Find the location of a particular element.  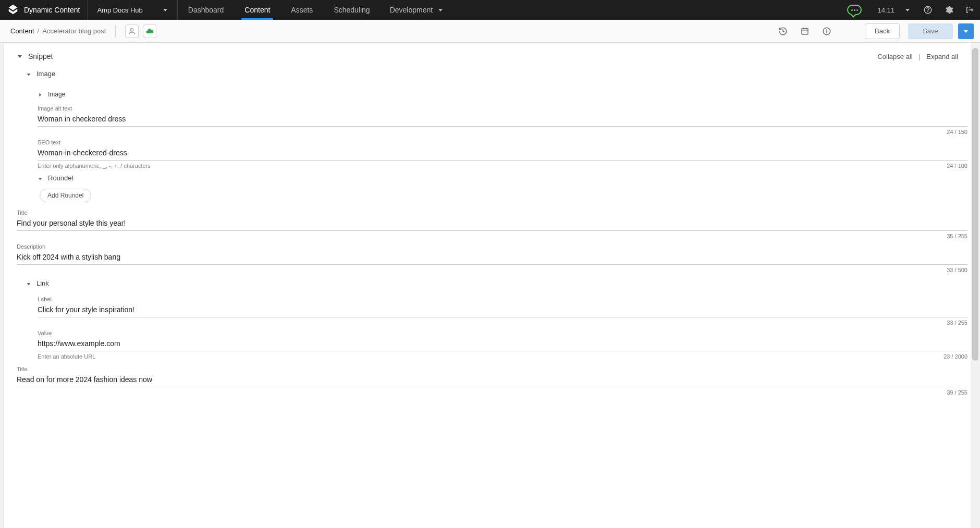

app-header: Dynamic Content Amp Docs Hub Dashboard C… is located at coordinates (490, 10).